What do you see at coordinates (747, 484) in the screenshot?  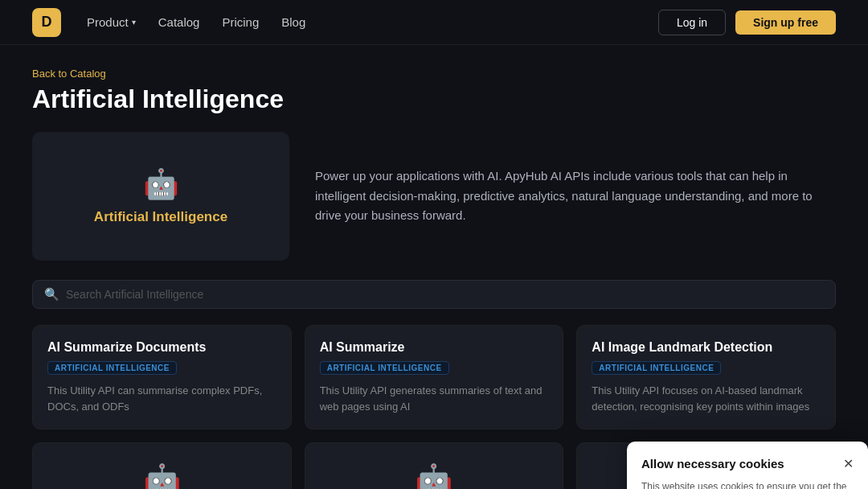 I see `cookie-text: This website uses cookies to ensure you …` at bounding box center [747, 484].